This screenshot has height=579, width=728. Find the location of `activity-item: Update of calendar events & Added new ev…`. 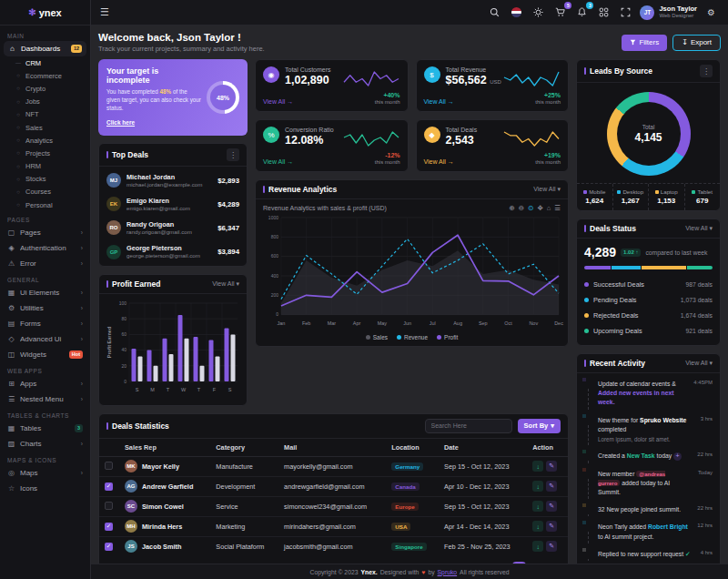

activity-item: Update of calendar events & Added new ev… is located at coordinates (648, 398).